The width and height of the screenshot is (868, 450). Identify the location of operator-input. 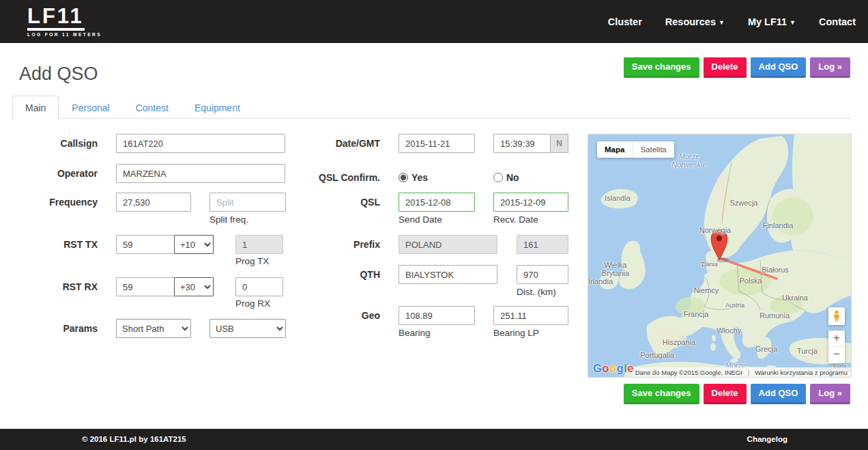
(201, 173).